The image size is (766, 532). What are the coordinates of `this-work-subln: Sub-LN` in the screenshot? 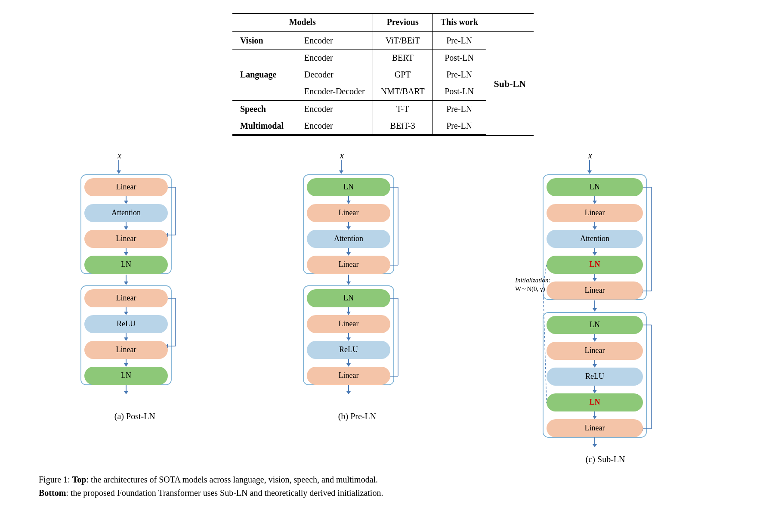 It's located at (510, 84).